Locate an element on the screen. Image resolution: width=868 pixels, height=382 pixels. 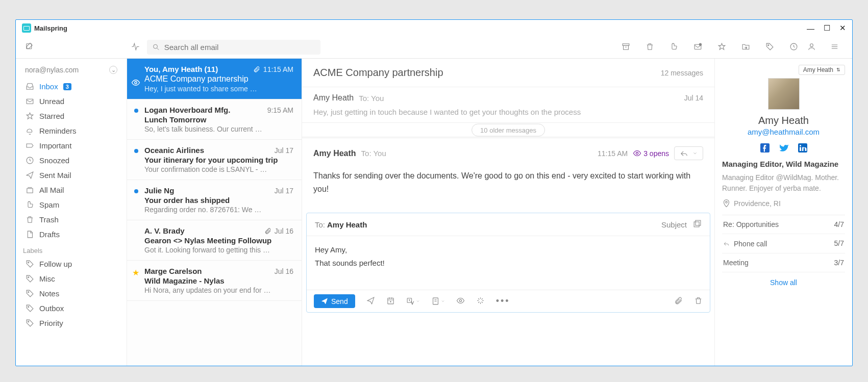
discard-icon is located at coordinates (698, 301).